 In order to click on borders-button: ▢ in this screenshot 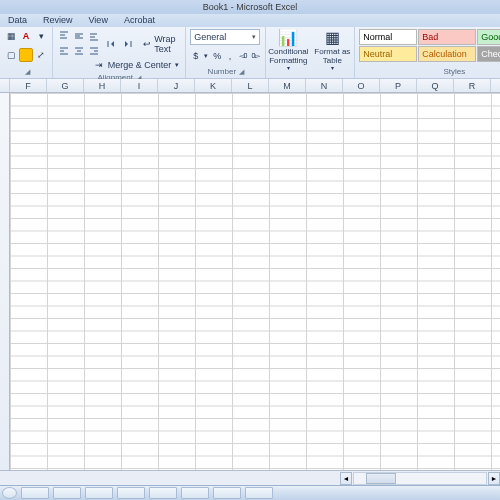, I will do `click(11, 55)`.